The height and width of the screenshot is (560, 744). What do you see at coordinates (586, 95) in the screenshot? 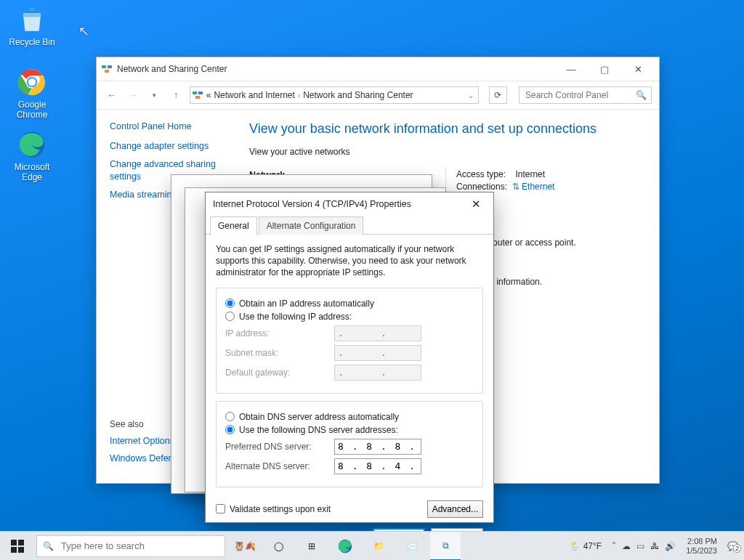
I see `search-field: 🔍` at bounding box center [586, 95].